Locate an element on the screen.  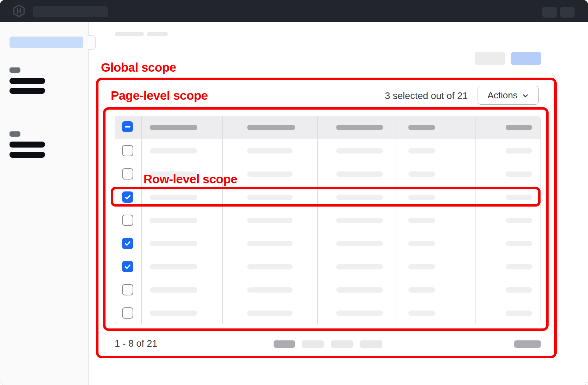
page-level-scope-label: Page-level scope is located at coordinates (159, 96).